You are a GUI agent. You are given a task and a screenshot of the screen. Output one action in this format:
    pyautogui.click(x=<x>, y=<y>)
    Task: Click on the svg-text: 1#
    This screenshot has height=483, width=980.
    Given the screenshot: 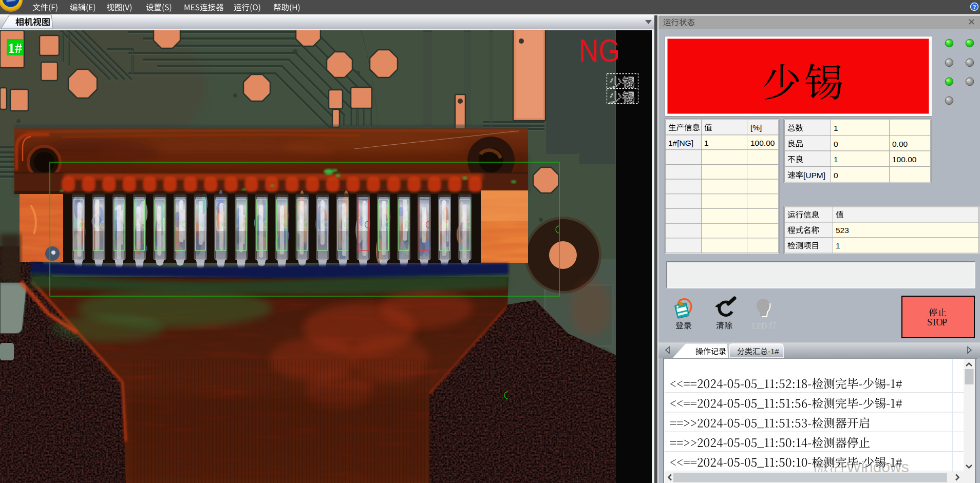 What is the action you would take?
    pyautogui.click(x=15, y=48)
    